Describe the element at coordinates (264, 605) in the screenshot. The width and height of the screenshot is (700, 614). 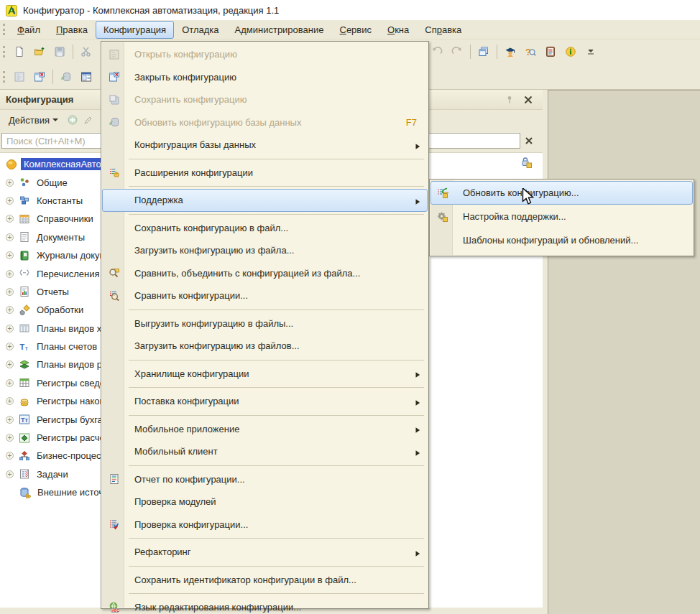
I see `configuration-menu-item-23: ABCЯзык редактирования конфигурации...` at that location.